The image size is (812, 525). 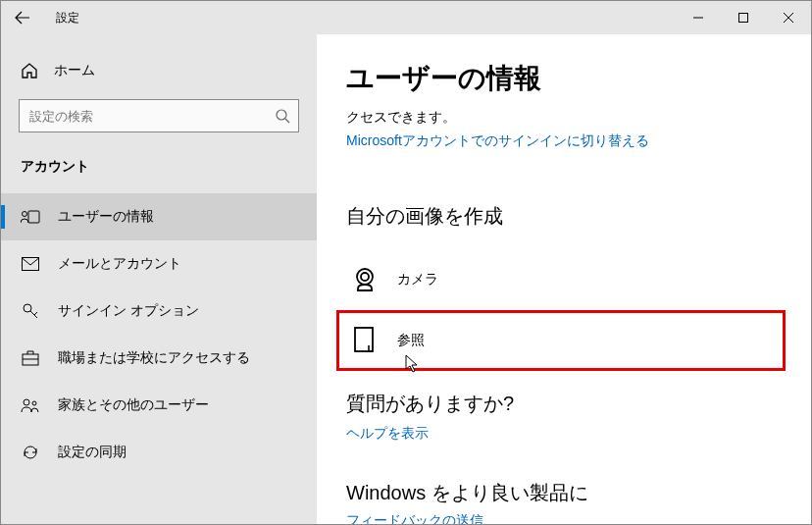 What do you see at coordinates (564, 216) in the screenshot?
I see `create-picture-title: 自分の画像を作成` at bounding box center [564, 216].